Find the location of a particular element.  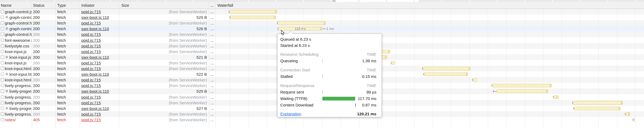

overview-window-handle is located at coordinates (334, 1).